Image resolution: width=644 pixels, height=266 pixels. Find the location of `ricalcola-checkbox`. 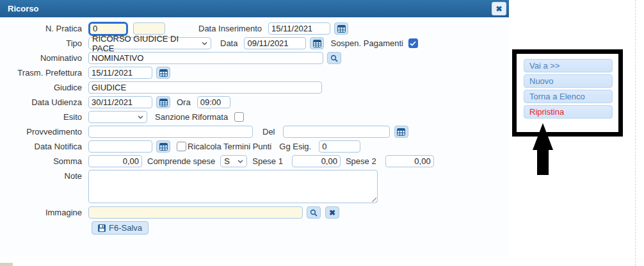

ricalcola-checkbox is located at coordinates (182, 146).